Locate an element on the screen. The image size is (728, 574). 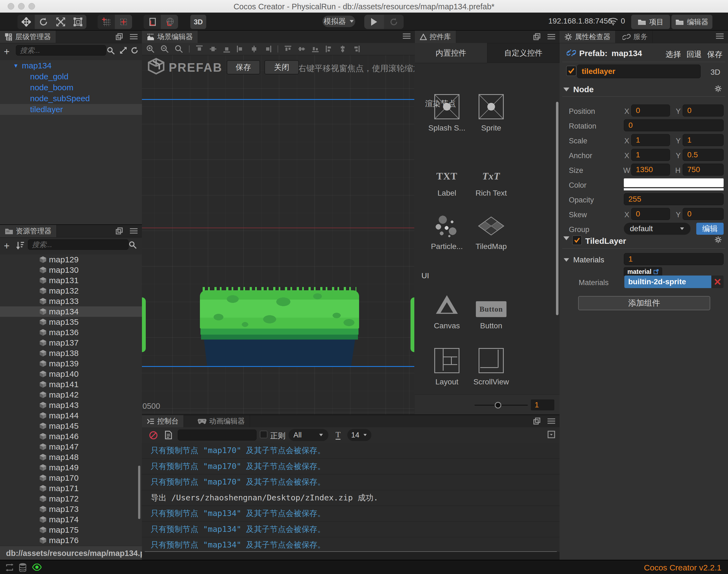
widget-item: TXT Label is located at coordinates (447, 176).